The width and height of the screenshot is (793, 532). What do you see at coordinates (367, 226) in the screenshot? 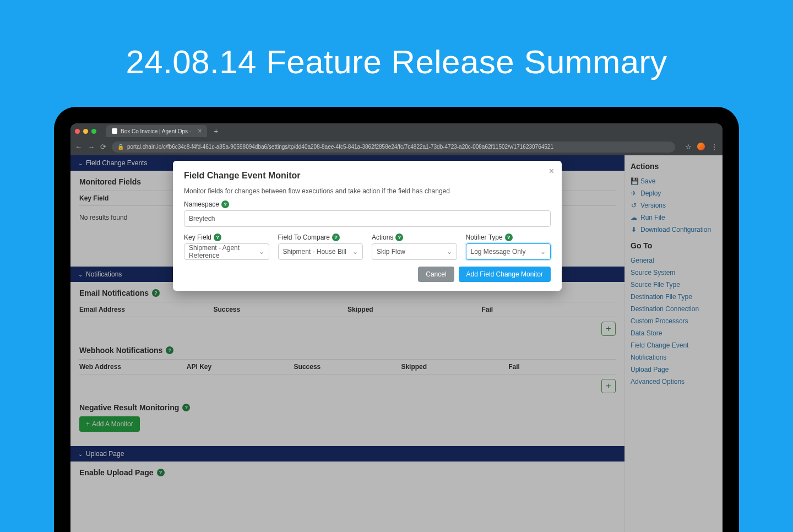
I see `field-change-event-modal: × Field Change Event Monitor Monitor fie…` at bounding box center [367, 226].